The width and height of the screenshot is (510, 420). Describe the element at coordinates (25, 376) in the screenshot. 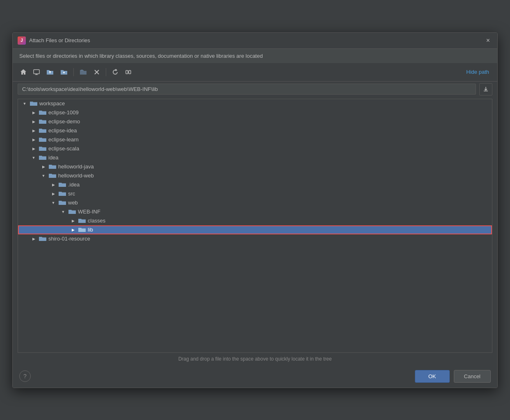

I see `help-button: ?` at that location.